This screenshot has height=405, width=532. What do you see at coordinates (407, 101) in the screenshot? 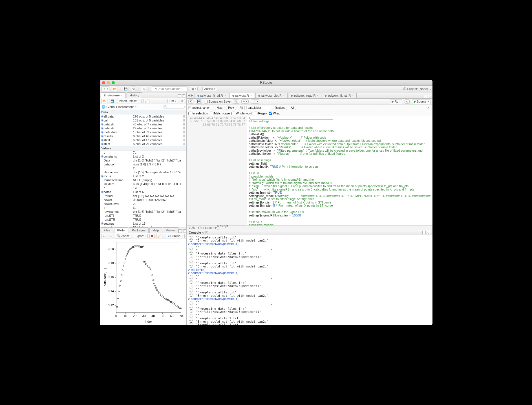
I see `rerun-button: ↻` at bounding box center [407, 101].